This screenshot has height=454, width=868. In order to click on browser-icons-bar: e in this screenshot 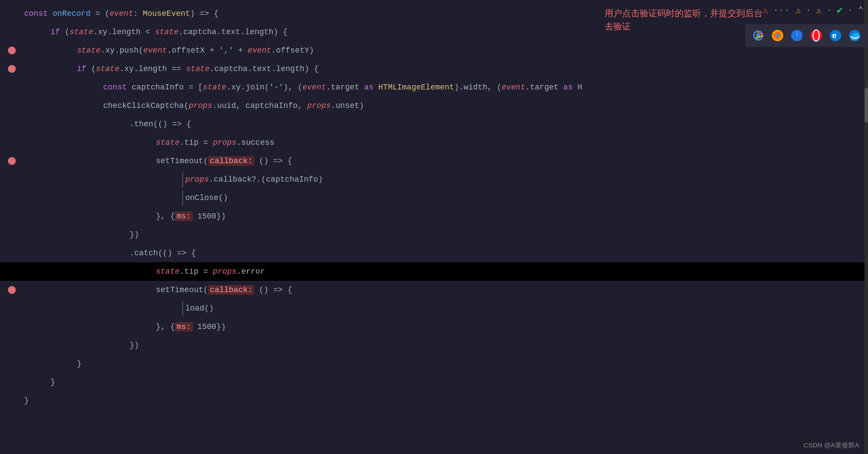, I will do `click(807, 36)`.